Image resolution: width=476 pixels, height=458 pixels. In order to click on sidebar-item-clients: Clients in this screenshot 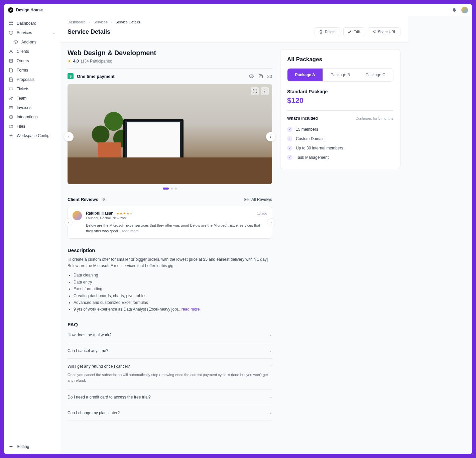, I will do `click(32, 51)`.